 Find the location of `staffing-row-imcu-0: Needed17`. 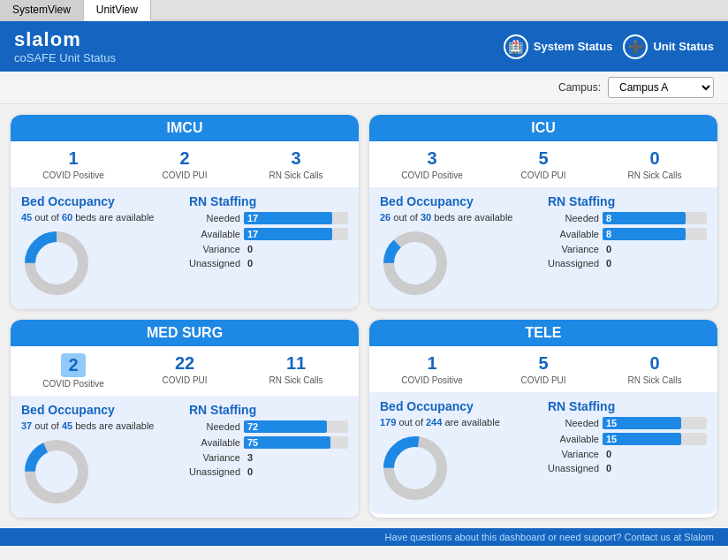

staffing-row-imcu-0: Needed17 is located at coordinates (269, 218).